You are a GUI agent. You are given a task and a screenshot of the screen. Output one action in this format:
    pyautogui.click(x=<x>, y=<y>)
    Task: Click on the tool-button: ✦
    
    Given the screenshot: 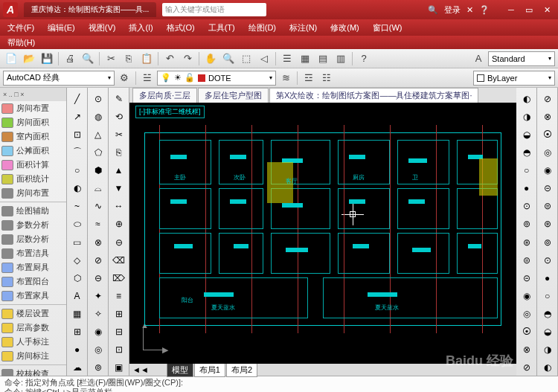 What is the action you would take?
    pyautogui.click(x=98, y=296)
    